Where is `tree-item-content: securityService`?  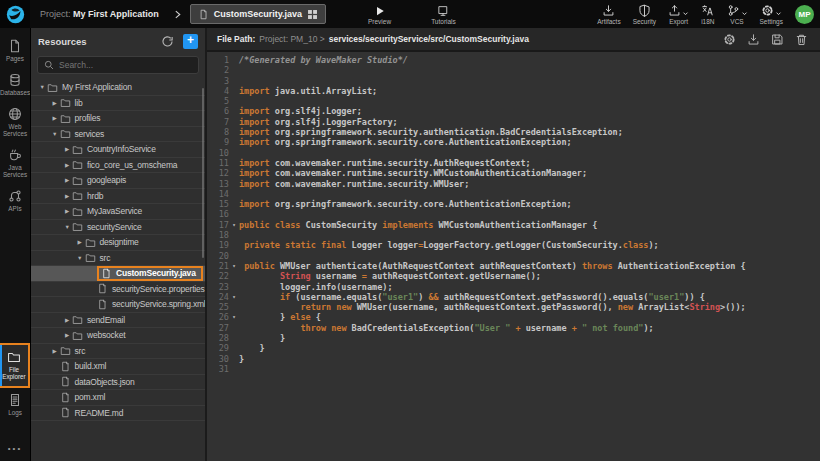
tree-item-content: securityService is located at coordinates (107, 226).